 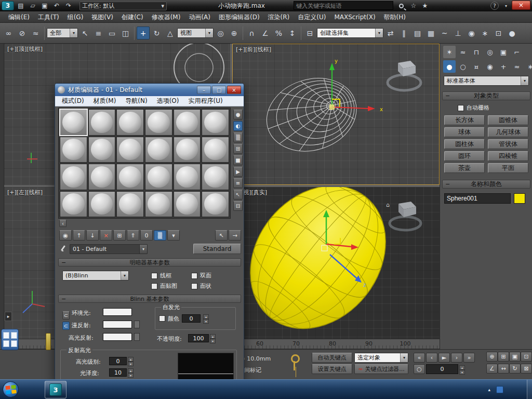 I want to click on taskbar-3dsmax-button: 3, so click(x=56, y=390).